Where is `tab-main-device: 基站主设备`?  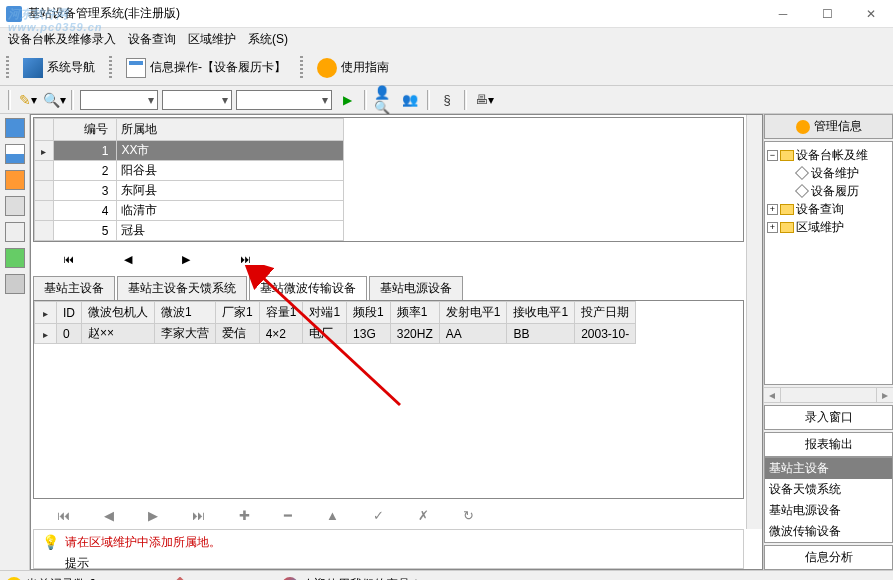 tab-main-device: 基站主设备 is located at coordinates (74, 288).